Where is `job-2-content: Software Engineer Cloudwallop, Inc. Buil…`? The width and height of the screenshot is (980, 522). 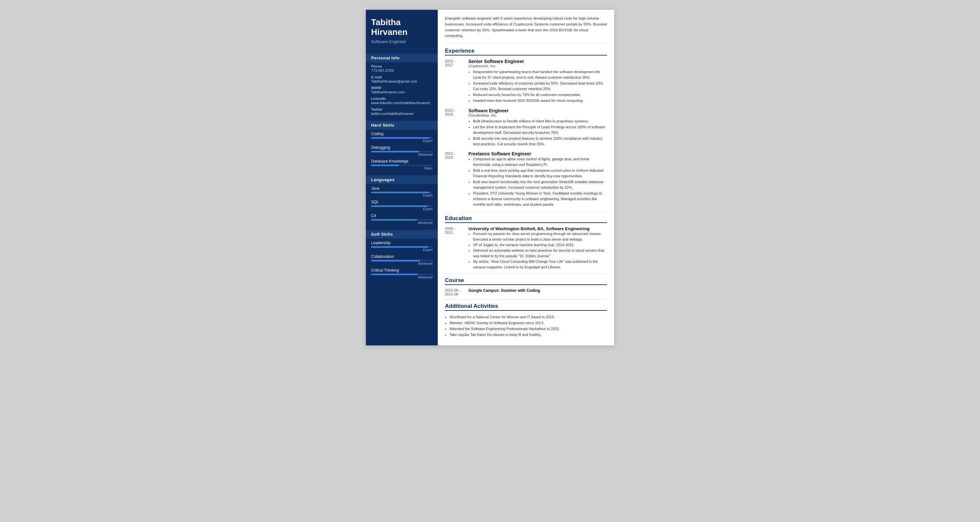
job-2-content: Software Engineer Cloudwallop, Inc. Buil… is located at coordinates (538, 128).